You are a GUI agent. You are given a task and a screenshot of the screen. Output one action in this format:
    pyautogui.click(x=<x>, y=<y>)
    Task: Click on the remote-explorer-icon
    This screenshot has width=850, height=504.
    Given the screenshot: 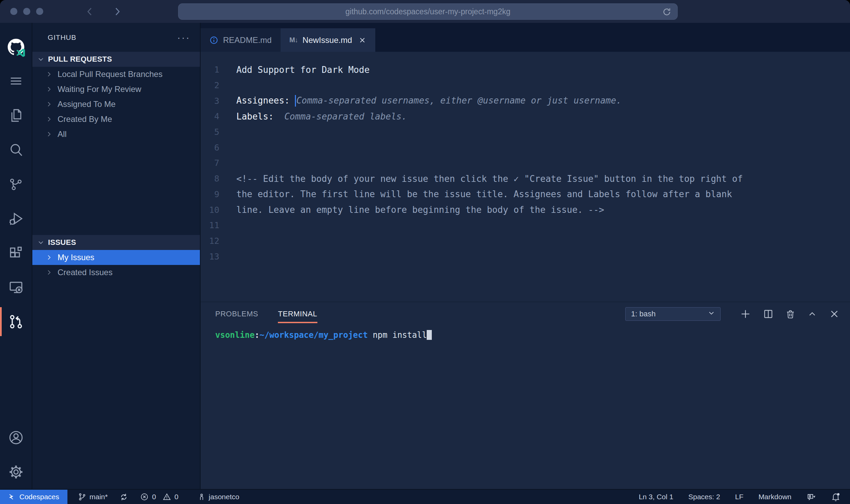 What is the action you would take?
    pyautogui.click(x=16, y=287)
    